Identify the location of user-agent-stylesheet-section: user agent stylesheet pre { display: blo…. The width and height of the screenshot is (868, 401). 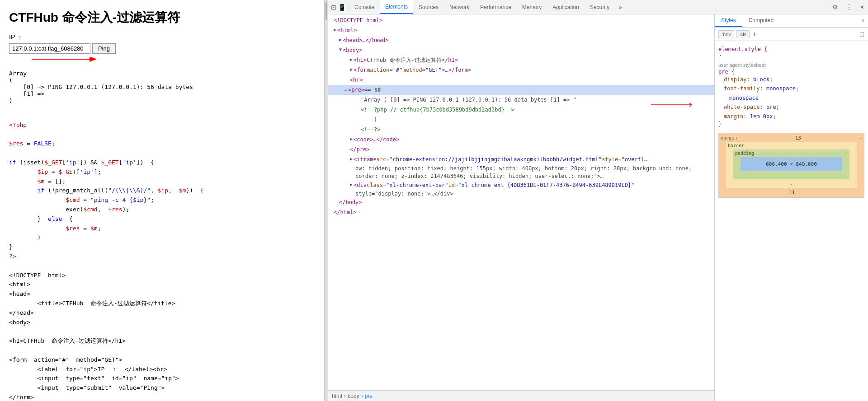
(791, 95).